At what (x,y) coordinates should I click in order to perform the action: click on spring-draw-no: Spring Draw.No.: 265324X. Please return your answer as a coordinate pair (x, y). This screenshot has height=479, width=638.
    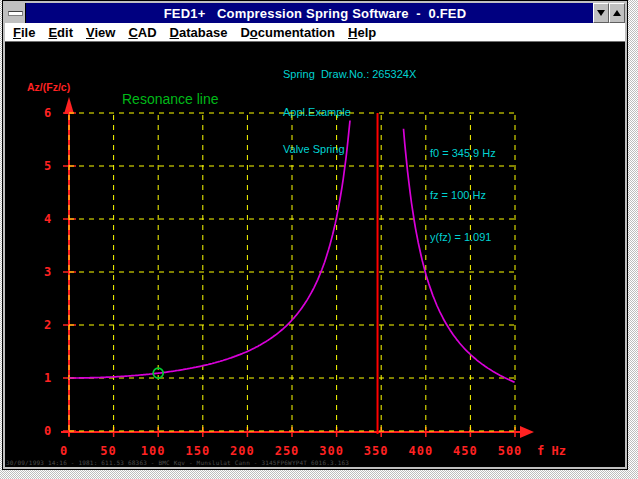
    Looking at the image, I should click on (350, 74).